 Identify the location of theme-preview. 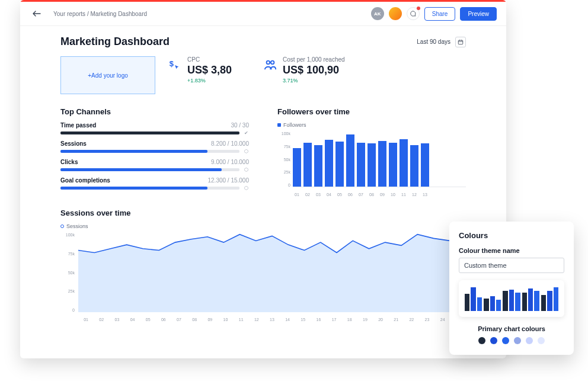
(512, 299).